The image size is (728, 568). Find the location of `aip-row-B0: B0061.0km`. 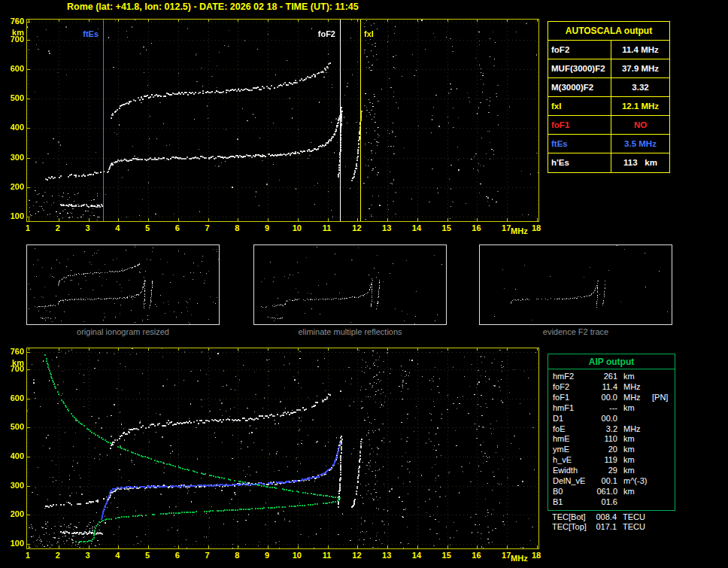

aip-row-B0: B0061.0km is located at coordinates (614, 492).